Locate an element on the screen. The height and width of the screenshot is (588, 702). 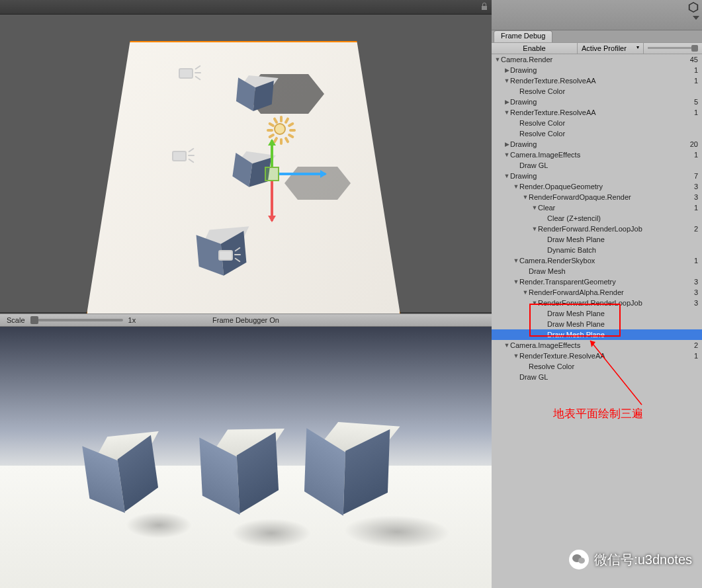
tree-row: Draw Mesh is located at coordinates (597, 271).